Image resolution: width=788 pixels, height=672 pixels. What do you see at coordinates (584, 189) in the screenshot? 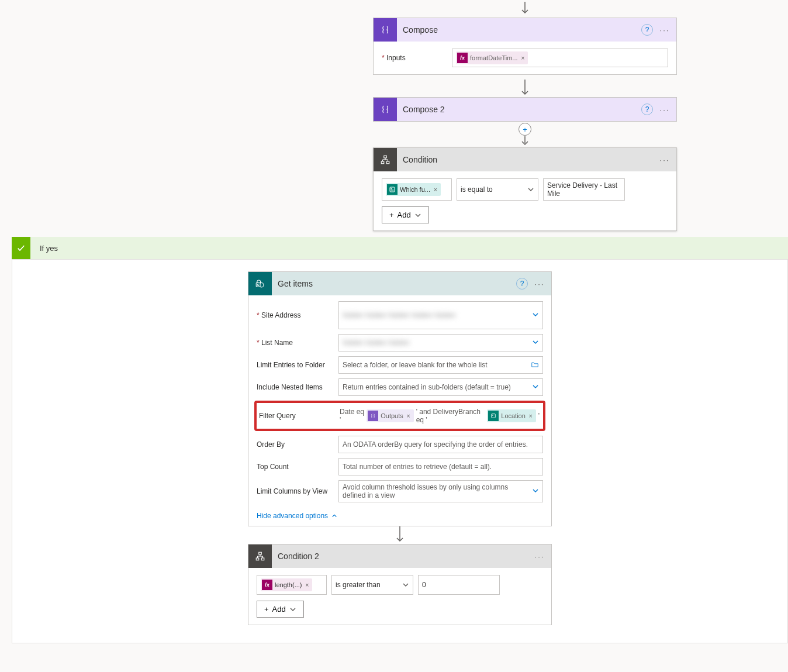
I see `condition-right-value: Service Delivery - Last Mile` at bounding box center [584, 189].